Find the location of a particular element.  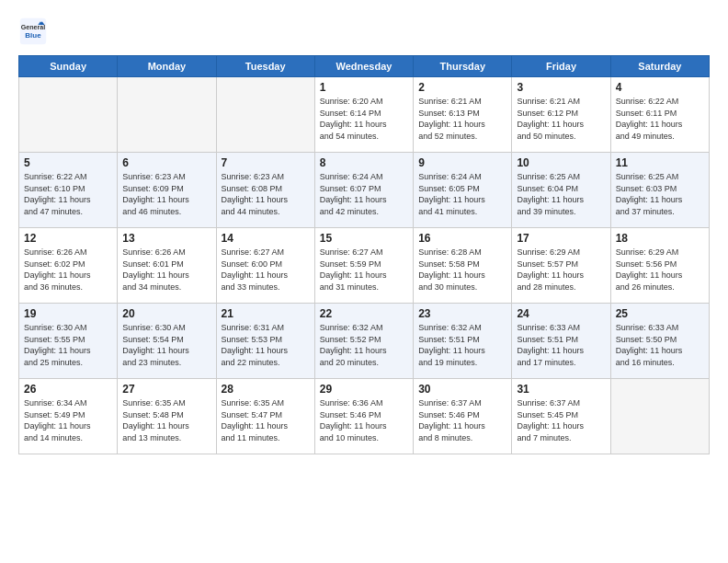

day-detail: Sunrise: 6:29 AM Sunset: 5:57 PM Dayligh… is located at coordinates (561, 270).